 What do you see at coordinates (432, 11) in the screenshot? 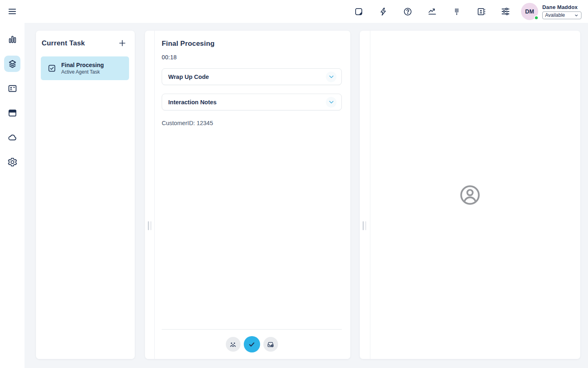
I see `line-chart-icon` at bounding box center [432, 11].